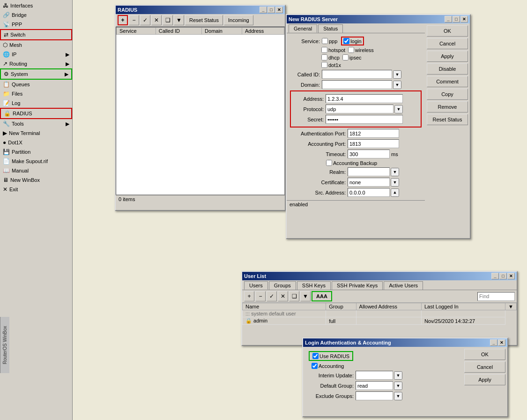 This screenshot has width=527, height=420. What do you see at coordinates (331, 29) in the screenshot?
I see `tab-status: Status` at bounding box center [331, 29].